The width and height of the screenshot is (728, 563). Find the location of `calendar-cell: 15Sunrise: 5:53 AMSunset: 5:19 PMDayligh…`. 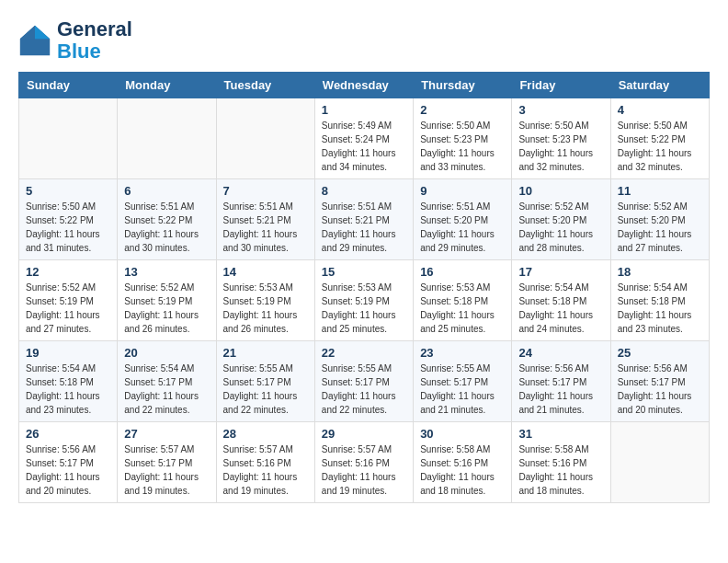

calendar-cell: 15Sunrise: 5:53 AMSunset: 5:19 PMDayligh… is located at coordinates (364, 301).